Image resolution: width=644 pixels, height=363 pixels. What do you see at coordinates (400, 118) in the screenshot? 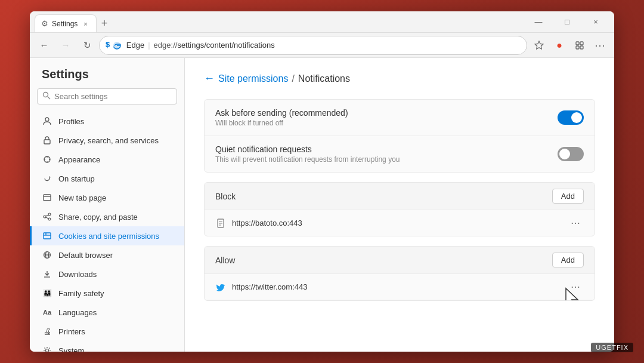
I see `ask-before-sending-row: Ask before sending (recommended) Will bl…` at bounding box center [400, 118].